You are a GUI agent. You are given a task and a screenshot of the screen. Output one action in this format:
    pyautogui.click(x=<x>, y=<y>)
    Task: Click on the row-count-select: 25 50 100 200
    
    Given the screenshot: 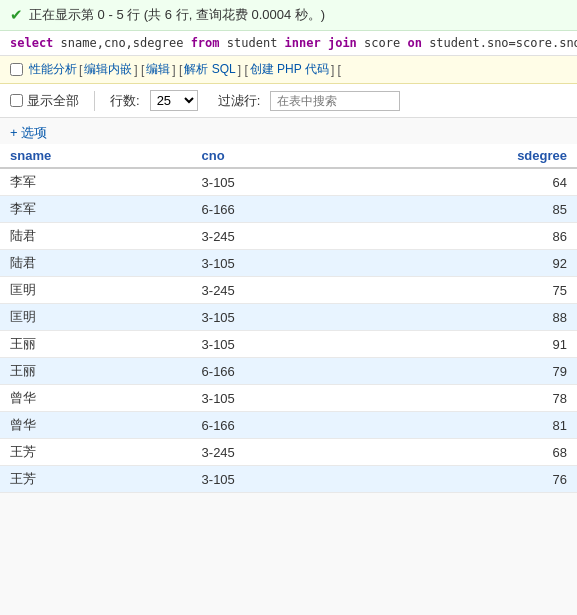 What is the action you would take?
    pyautogui.click(x=174, y=100)
    